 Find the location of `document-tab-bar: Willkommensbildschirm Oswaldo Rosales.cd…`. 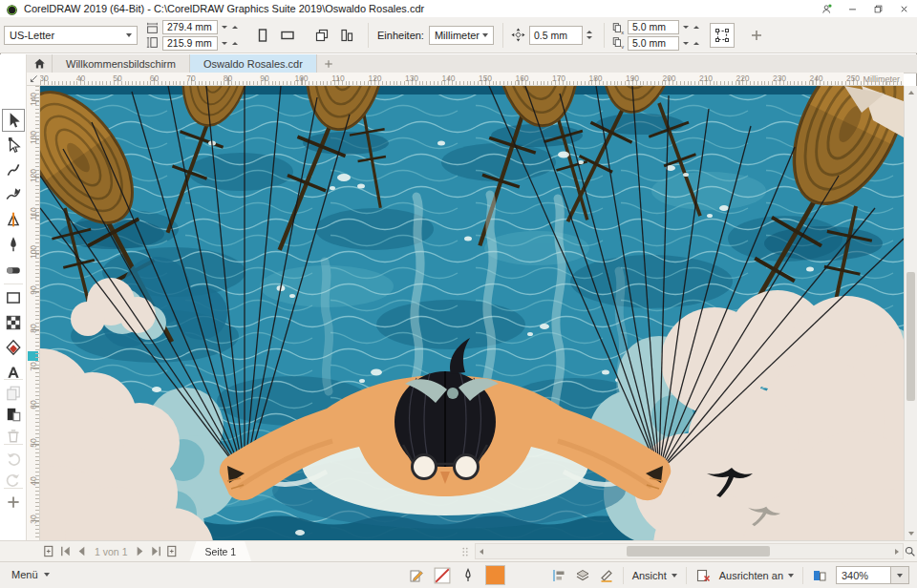

document-tab-bar: Willkommensbildschirm Oswaldo Rosales.cd… is located at coordinates (472, 64).